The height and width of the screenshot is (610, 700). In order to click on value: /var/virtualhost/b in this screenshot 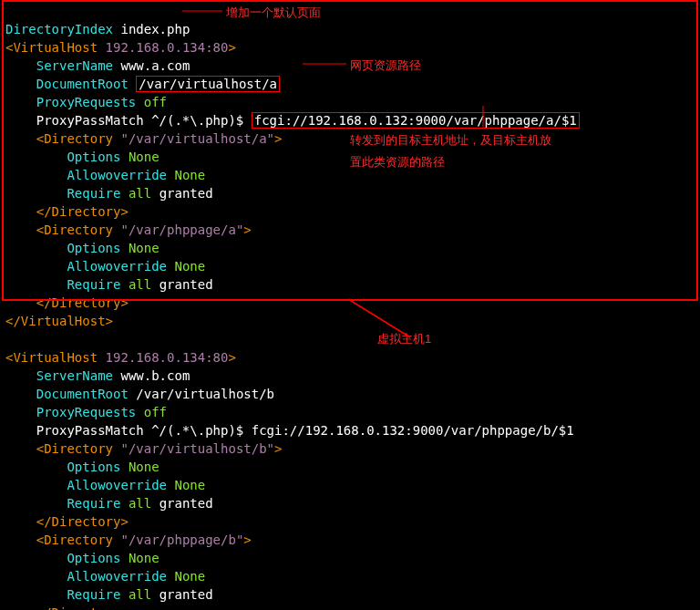, I will do `click(205, 394)`.